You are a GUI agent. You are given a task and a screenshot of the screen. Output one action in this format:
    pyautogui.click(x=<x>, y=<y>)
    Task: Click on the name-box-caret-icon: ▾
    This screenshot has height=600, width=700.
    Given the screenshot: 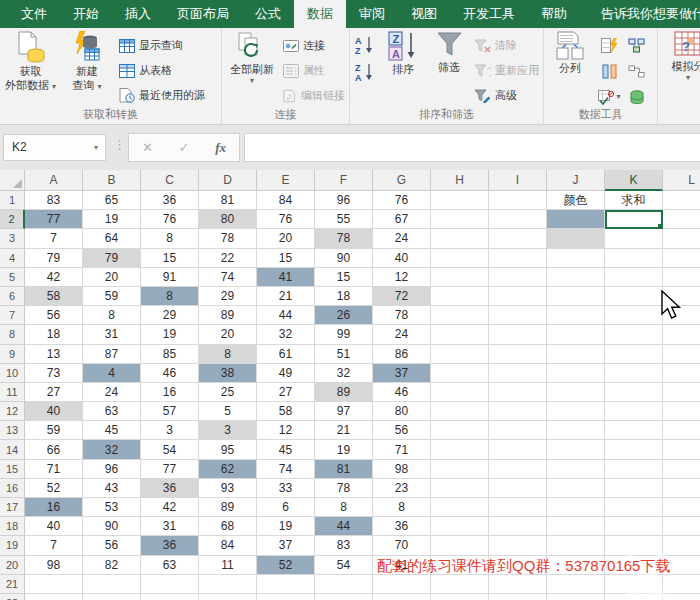 What is the action you would take?
    pyautogui.click(x=96, y=148)
    